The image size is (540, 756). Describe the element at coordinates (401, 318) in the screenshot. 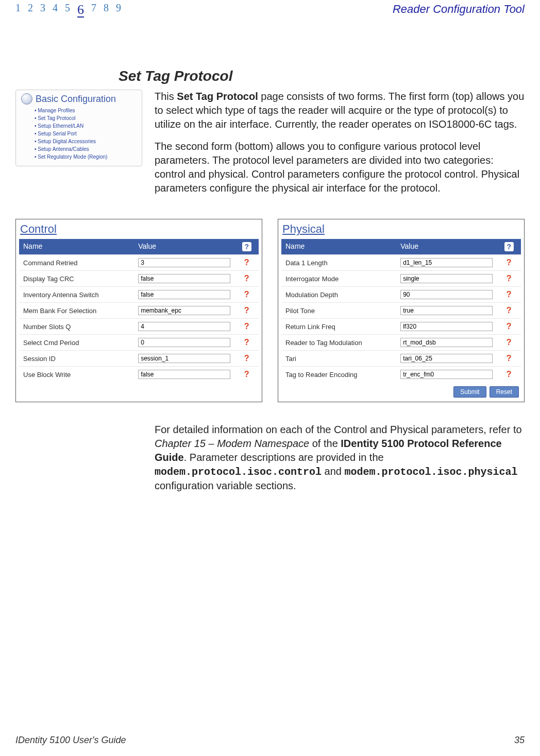

I see `physical-table-body: Data 1 Length?Interrogator Mode?Modulati…` at that location.